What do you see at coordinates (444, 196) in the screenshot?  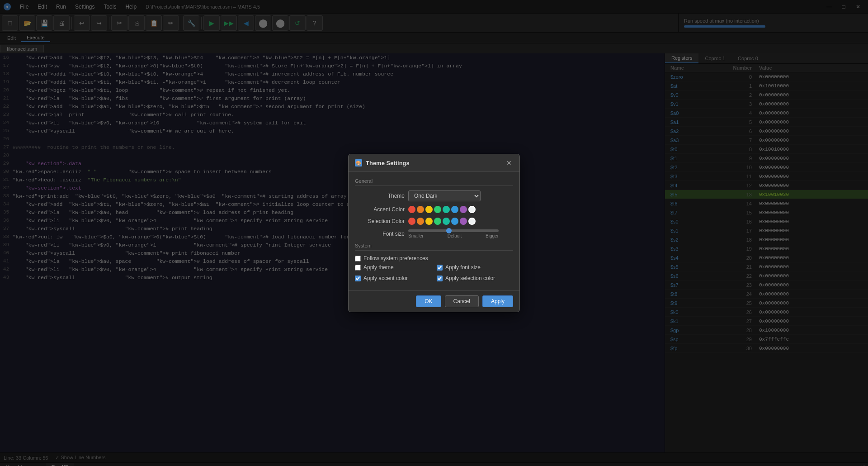 I see `theme-select: One Dark Light Monokai Solarized Dark` at bounding box center [444, 196].